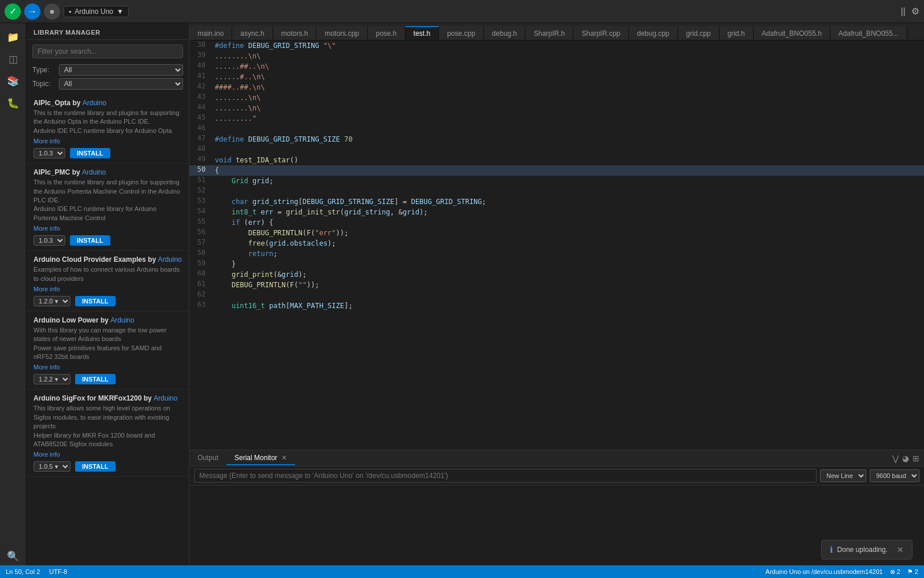  Describe the element at coordinates (505, 476) in the screenshot. I see `serial-monitor-input` at that location.